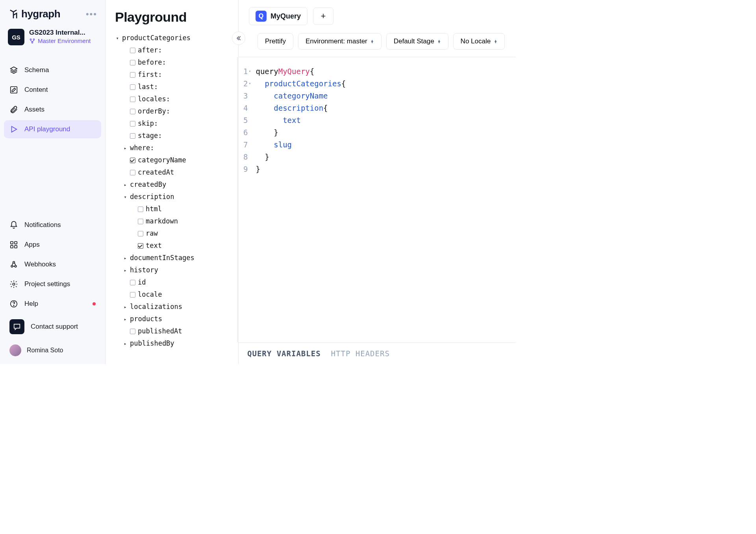 The image size is (756, 534). What do you see at coordinates (60, 33) in the screenshot?
I see `project-name: GS2023 Internal...` at bounding box center [60, 33].